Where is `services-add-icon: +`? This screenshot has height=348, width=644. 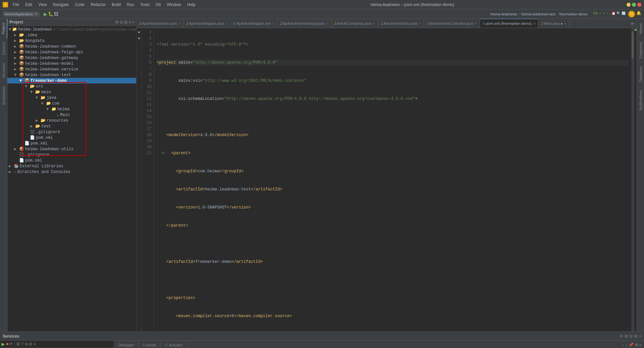
services-add-icon: + is located at coordinates (35, 344).